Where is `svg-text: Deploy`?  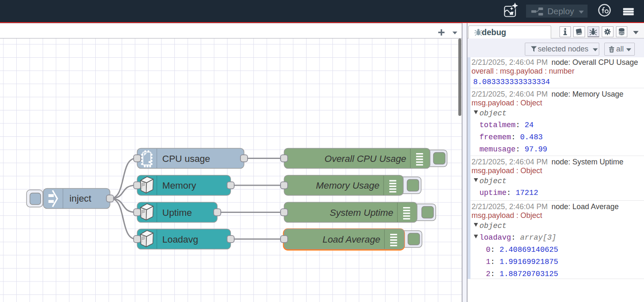 svg-text: Deploy is located at coordinates (561, 11).